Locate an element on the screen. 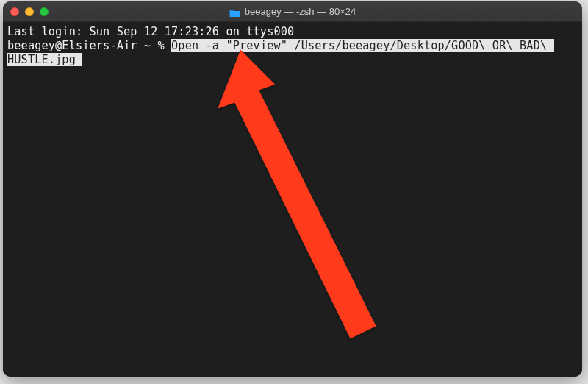  minimize-button is located at coordinates (29, 12).